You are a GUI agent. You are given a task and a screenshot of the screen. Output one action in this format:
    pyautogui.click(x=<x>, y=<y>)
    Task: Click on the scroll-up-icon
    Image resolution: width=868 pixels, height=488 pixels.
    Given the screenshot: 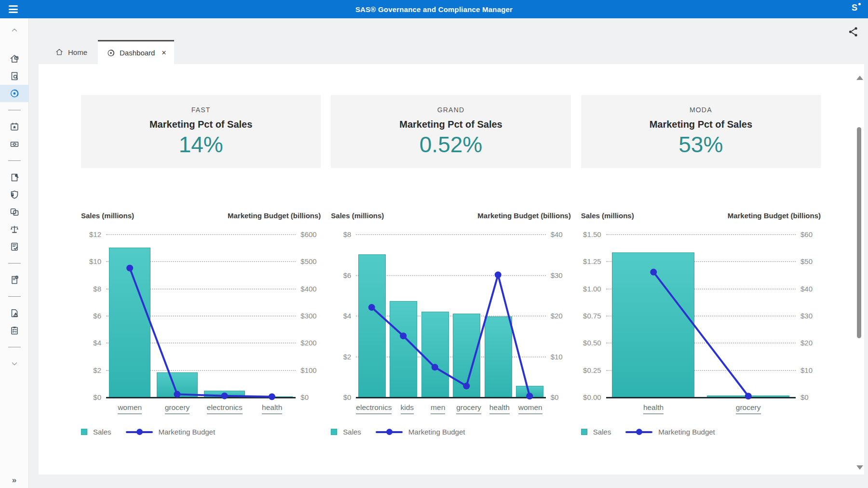 What is the action you would take?
    pyautogui.click(x=860, y=78)
    